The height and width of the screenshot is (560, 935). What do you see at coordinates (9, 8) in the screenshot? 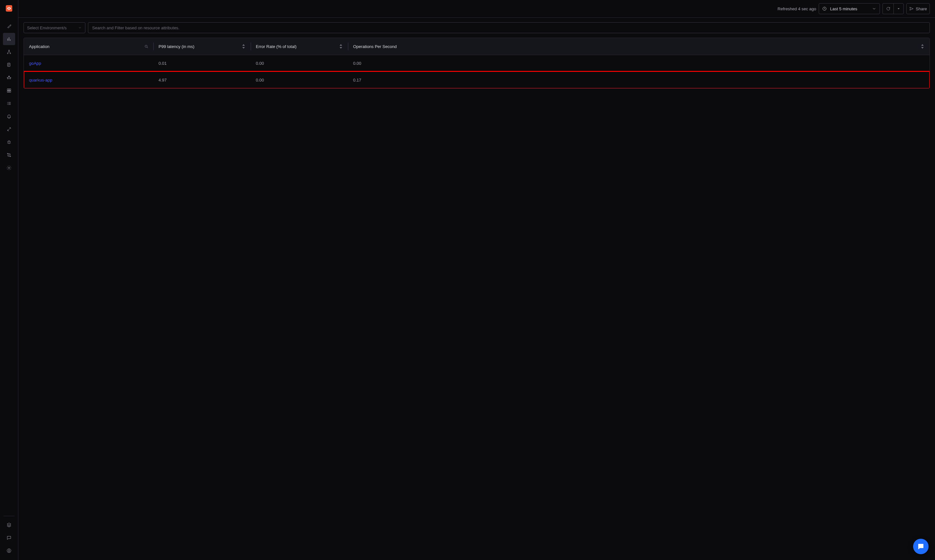
I see `eye-icon` at bounding box center [9, 8].